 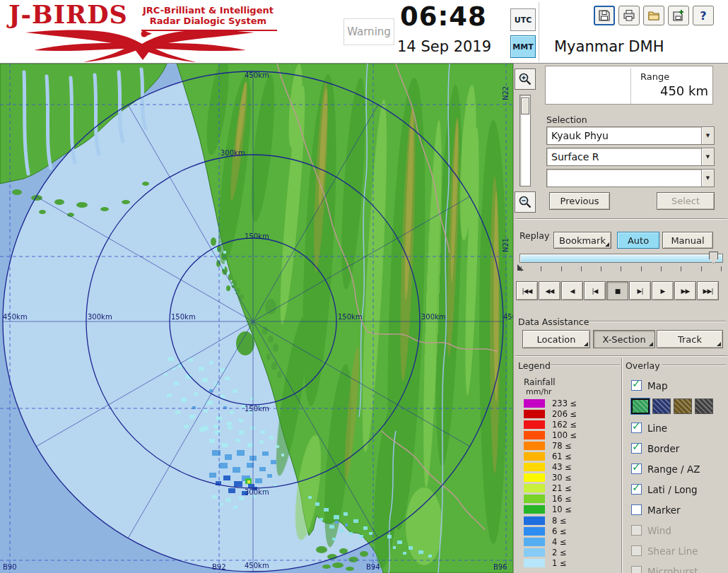 I want to click on map-style-olive-button, so click(x=683, y=406).